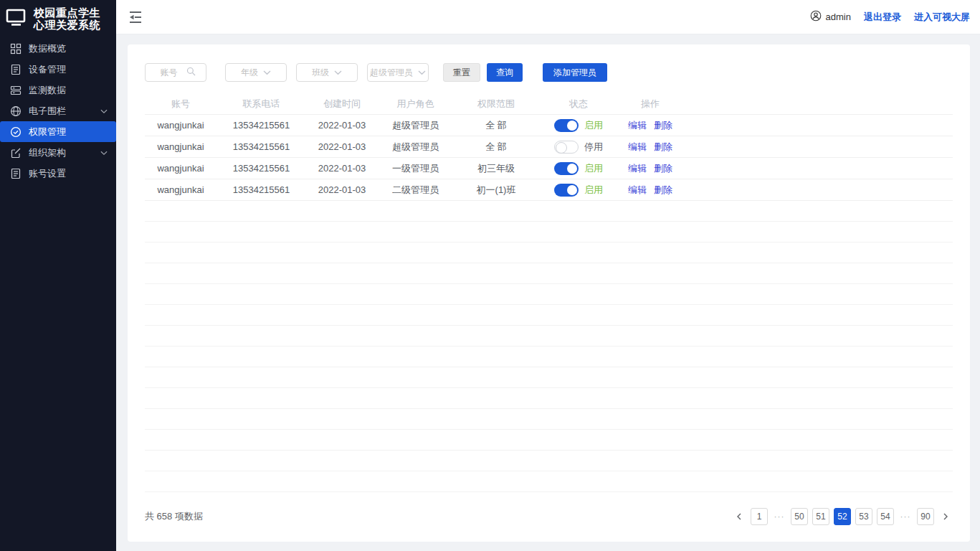 This screenshot has width=980, height=551. What do you see at coordinates (176, 72) in the screenshot?
I see `account-search-field` at bounding box center [176, 72].